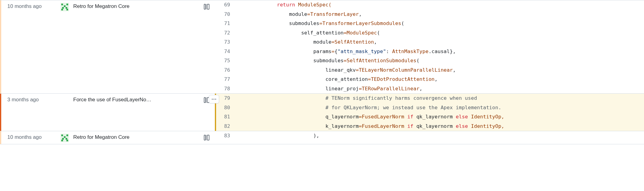 The height and width of the screenshot is (191, 644). I want to click on line-number: 70, so click(228, 15).